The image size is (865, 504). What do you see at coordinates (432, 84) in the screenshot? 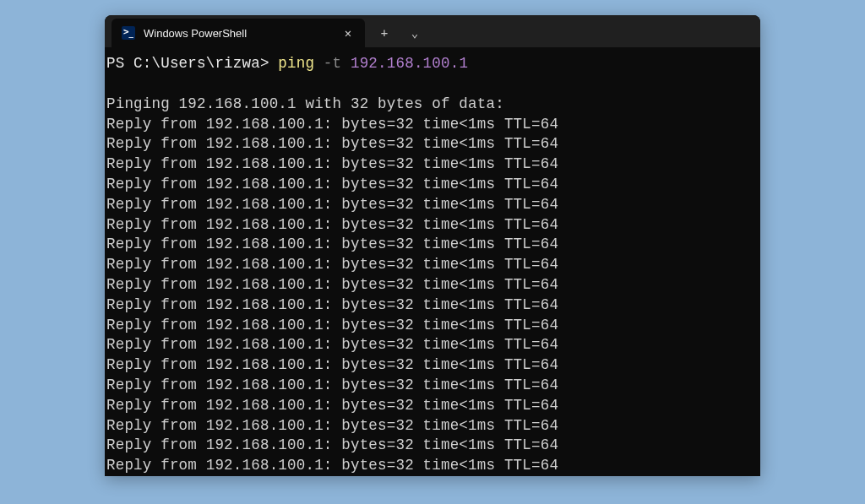
I see `blank-line` at bounding box center [432, 84].